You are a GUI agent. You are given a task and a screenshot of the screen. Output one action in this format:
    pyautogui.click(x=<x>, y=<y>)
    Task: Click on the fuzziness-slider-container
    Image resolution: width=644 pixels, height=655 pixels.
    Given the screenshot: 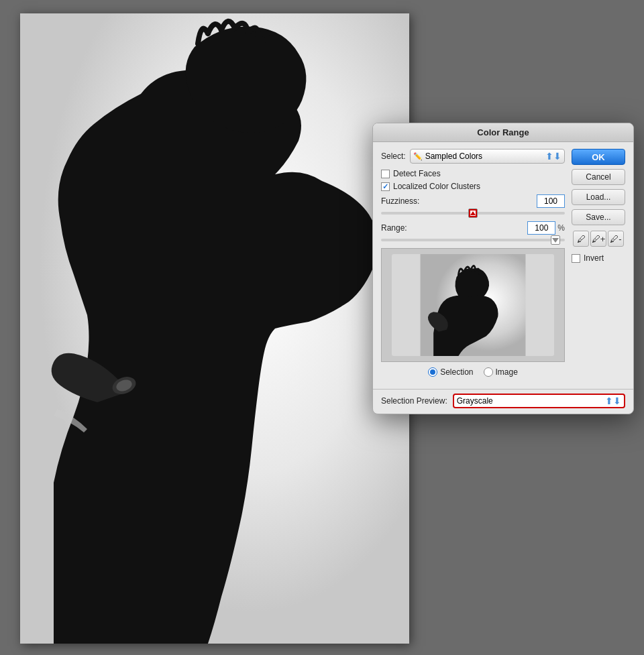 What is the action you would take?
    pyautogui.click(x=473, y=213)
    